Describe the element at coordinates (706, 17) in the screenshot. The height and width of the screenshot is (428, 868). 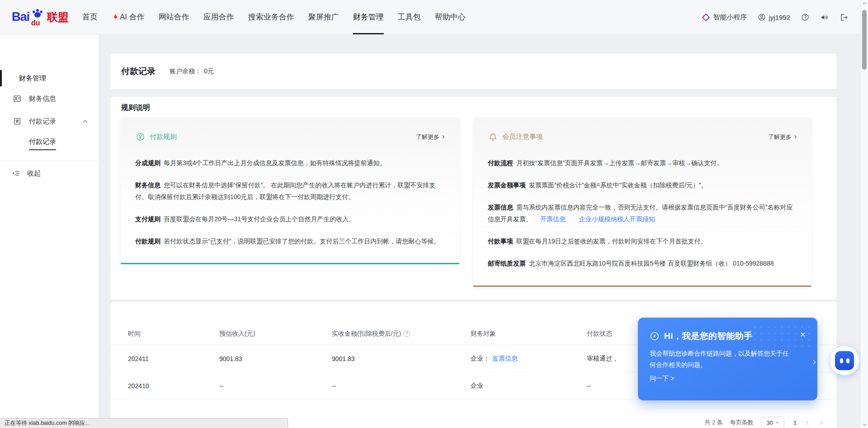
I see `mini-program-icon` at that location.